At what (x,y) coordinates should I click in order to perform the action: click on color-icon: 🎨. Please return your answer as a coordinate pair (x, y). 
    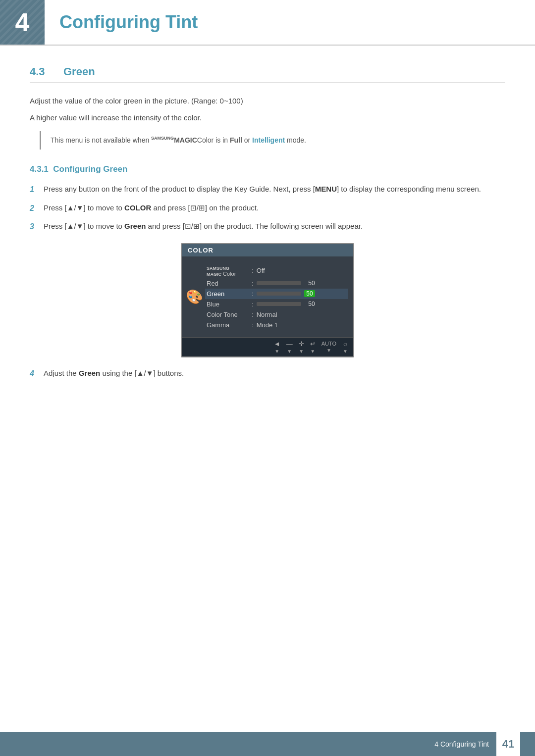
    Looking at the image, I should click on (194, 297).